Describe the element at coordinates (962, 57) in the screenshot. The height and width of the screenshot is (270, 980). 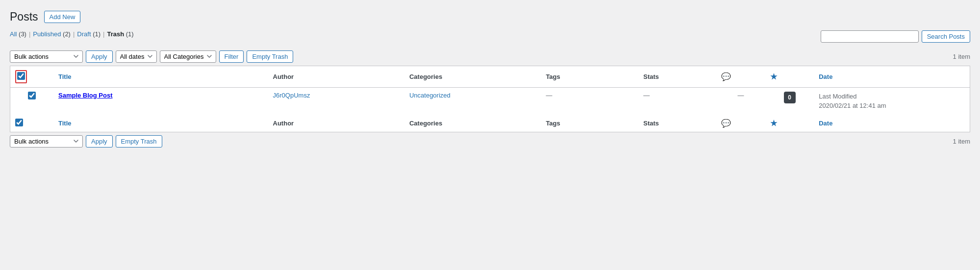
I see `item-count-top: 1 item` at that location.